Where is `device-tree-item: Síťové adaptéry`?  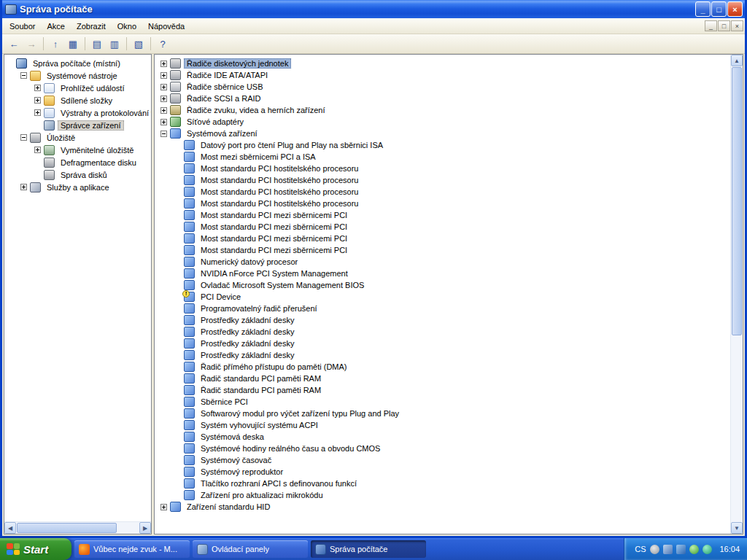
device-tree-item: Síťové adaptéry is located at coordinates (445, 122).